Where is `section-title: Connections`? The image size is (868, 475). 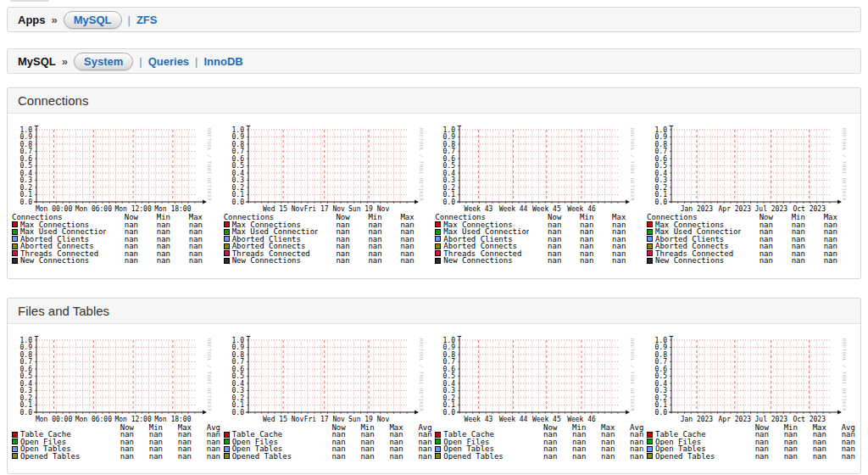 section-title: Connections is located at coordinates (53, 100).